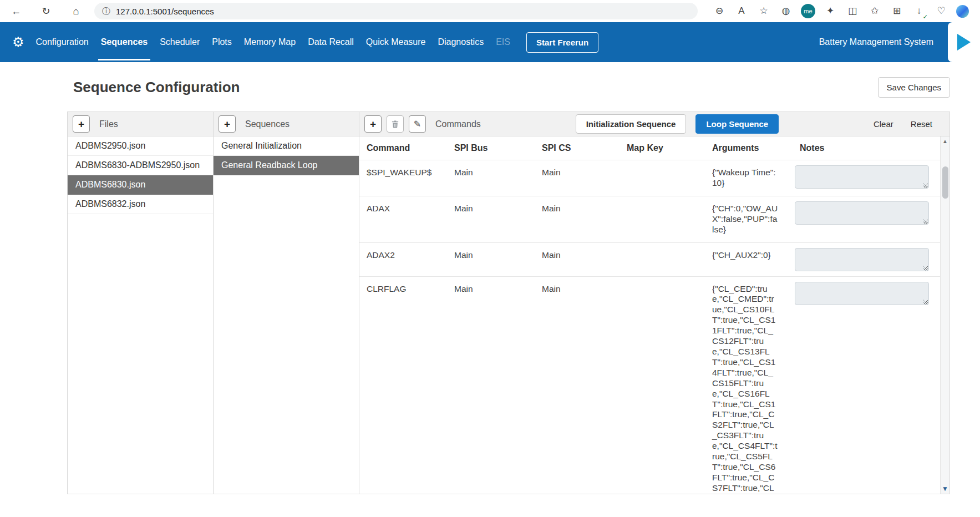  Describe the element at coordinates (897, 11) in the screenshot. I see `collections-icon: ⊞` at that location.